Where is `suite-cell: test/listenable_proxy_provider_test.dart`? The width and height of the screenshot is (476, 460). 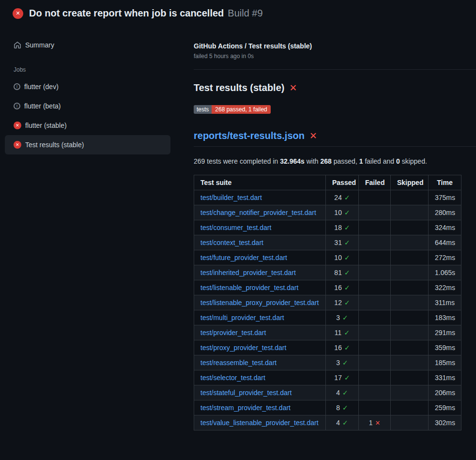
suite-cell: test/listenable_proxy_provider_test.dart is located at coordinates (260, 303).